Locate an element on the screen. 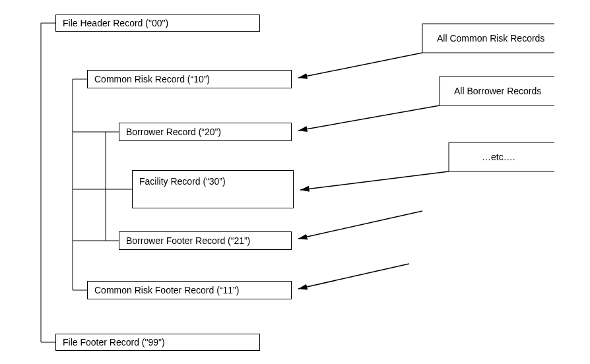 The image size is (590, 364). callout-etc: …etc…. is located at coordinates (499, 157).